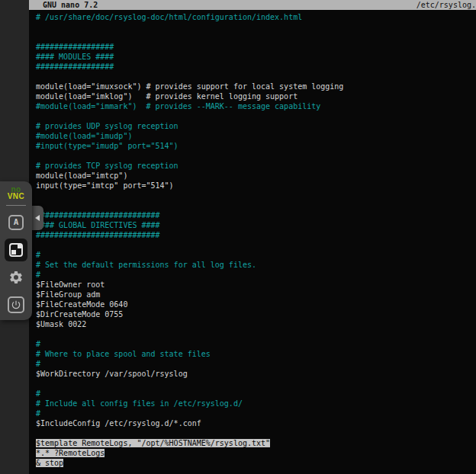 This screenshot has height=474, width=476. I want to click on novnc-logo-bottom: VNC, so click(17, 197).